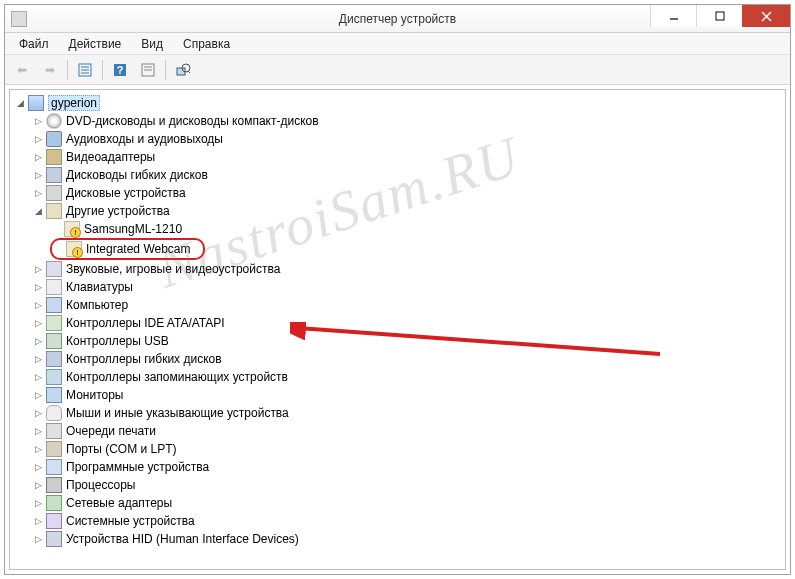  What do you see at coordinates (398, 521) in the screenshot?
I see `tree-node: ▷Системные устройства` at bounding box center [398, 521].